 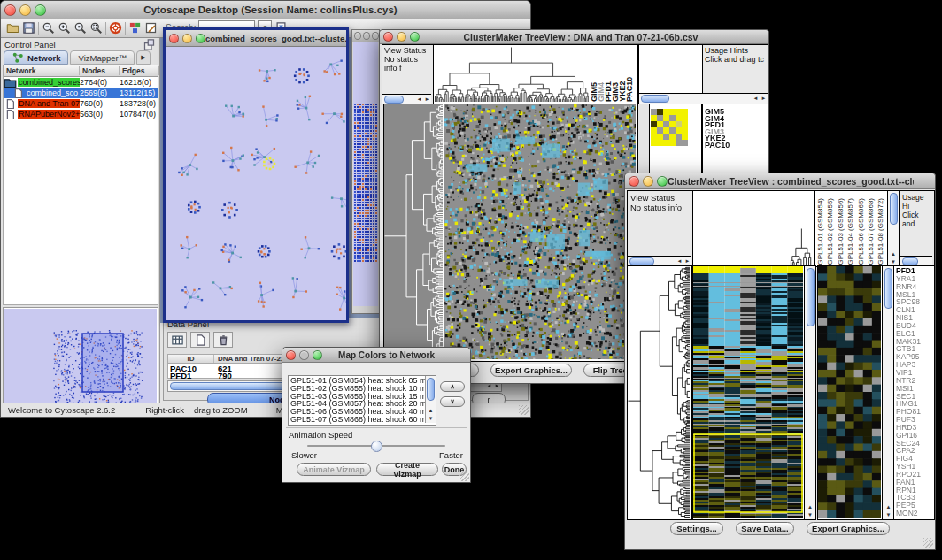 I want to click on gene-label: PAC10, so click(x=737, y=146).